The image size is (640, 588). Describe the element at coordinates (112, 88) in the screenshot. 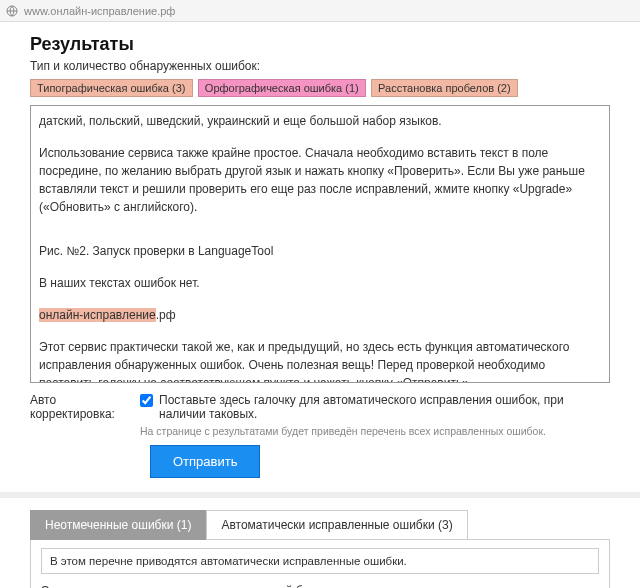

I see `badge-typo: Типографическая ошибка (3)` at that location.